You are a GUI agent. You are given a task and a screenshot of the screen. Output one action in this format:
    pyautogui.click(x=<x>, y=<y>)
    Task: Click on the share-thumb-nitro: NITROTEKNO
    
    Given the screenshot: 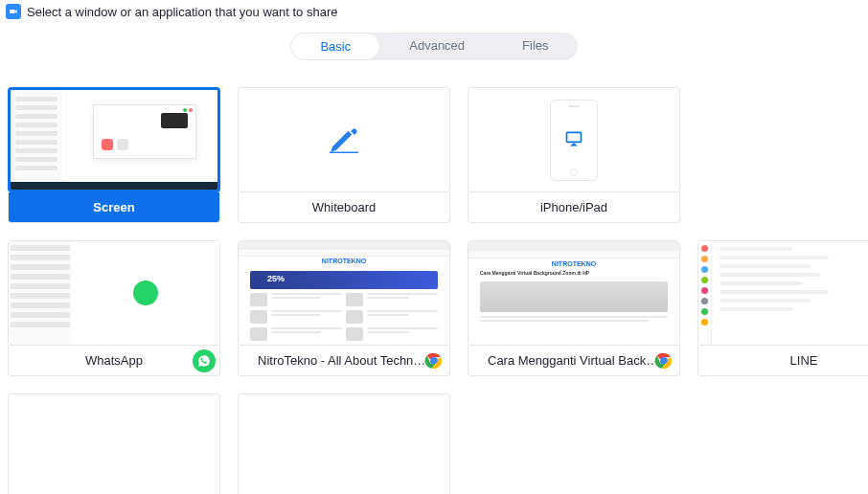 What is the action you would take?
    pyautogui.click(x=344, y=293)
    